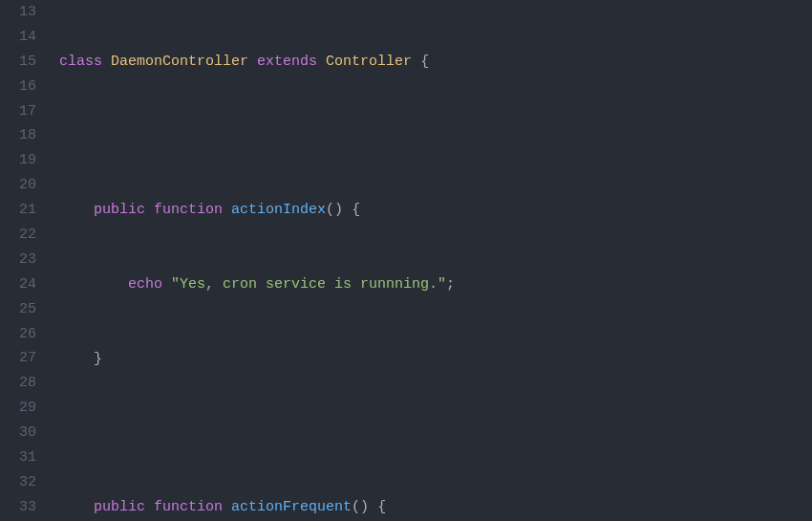 This screenshot has width=812, height=521. I want to click on line-number: 16, so click(18, 87).